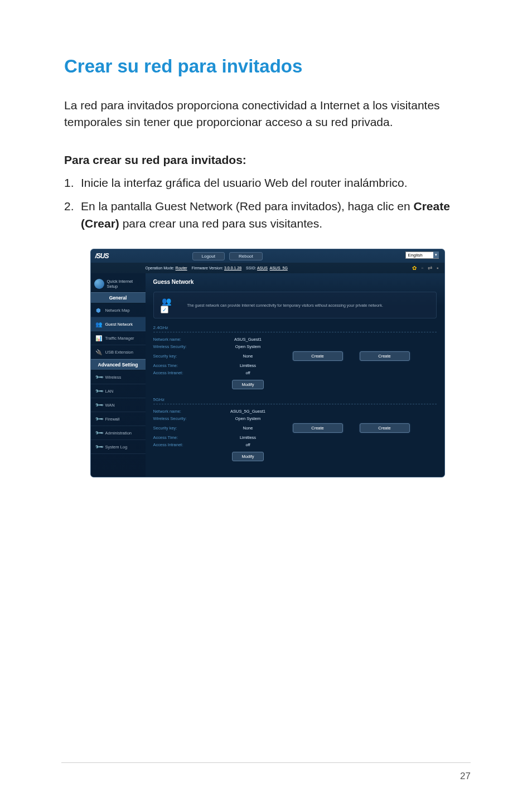  Describe the element at coordinates (248, 373) in the screenshot. I see `access-intranet-24-value: off` at that location.